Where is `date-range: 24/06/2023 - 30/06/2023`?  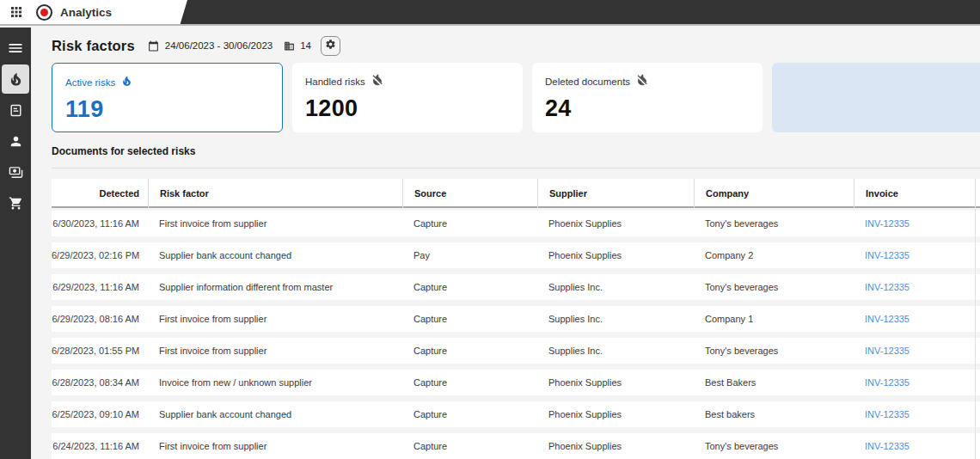 date-range: 24/06/2023 - 30/06/2023 is located at coordinates (218, 46).